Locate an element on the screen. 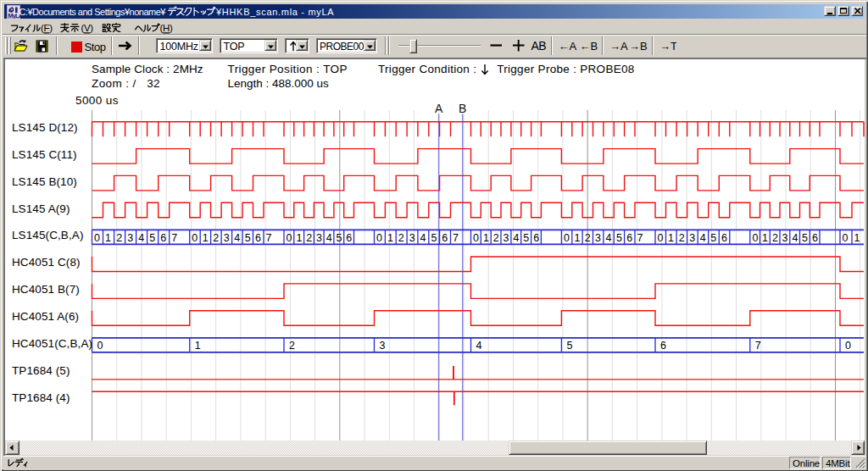 The width and height of the screenshot is (868, 471). svg-text: (H) is located at coordinates (167, 28).